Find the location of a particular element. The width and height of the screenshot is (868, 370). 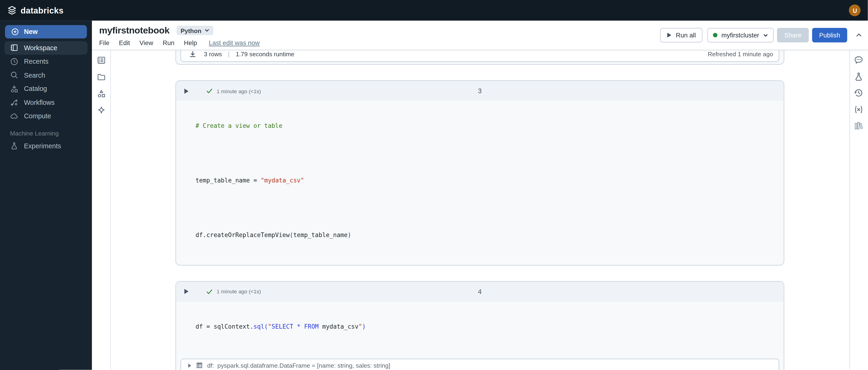

sidebar-item-workspace: Workspace is located at coordinates (46, 48).